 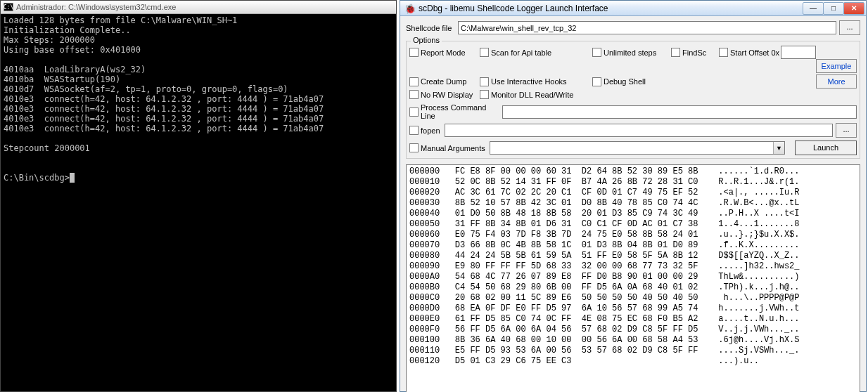 What do you see at coordinates (633, 8) in the screenshot?
I see `scdbg-titlebar: 🐞 scDbg - libemu Shellcode Logger Launch…` at bounding box center [633, 8].